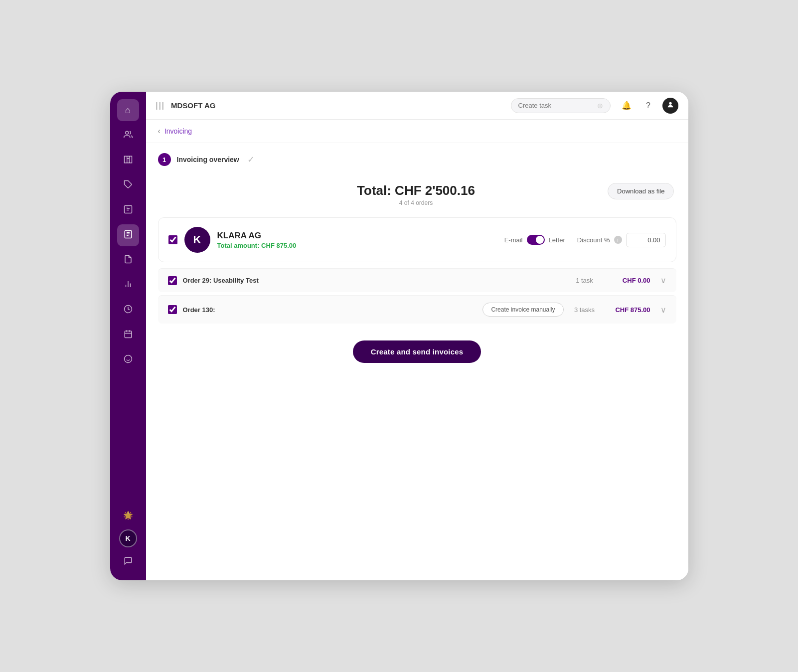 The height and width of the screenshot is (672, 798). What do you see at coordinates (128, 310) in the screenshot?
I see `clock-icon` at bounding box center [128, 310].